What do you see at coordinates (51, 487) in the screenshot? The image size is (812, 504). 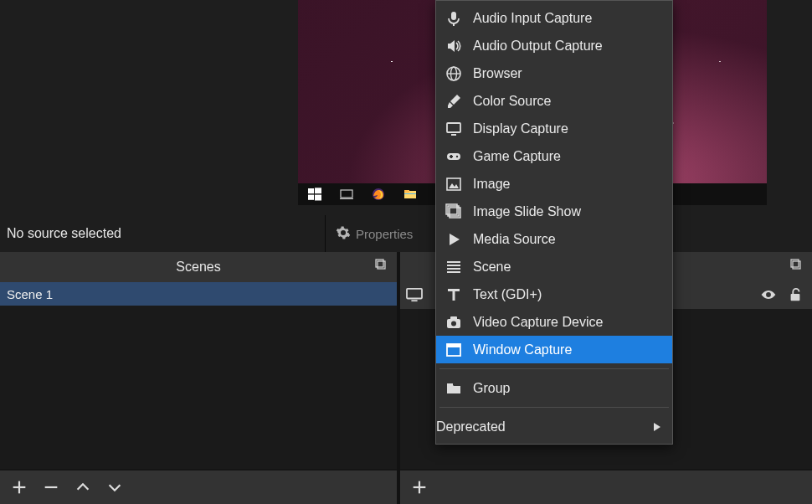 I see `remove-scene-button` at bounding box center [51, 487].